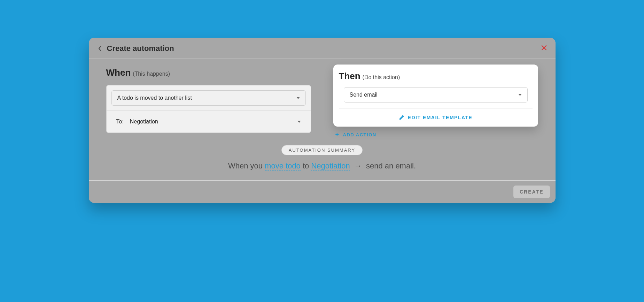  Describe the element at coordinates (436, 76) in the screenshot. I see `then-title-row: Then (Do this action)` at that location.